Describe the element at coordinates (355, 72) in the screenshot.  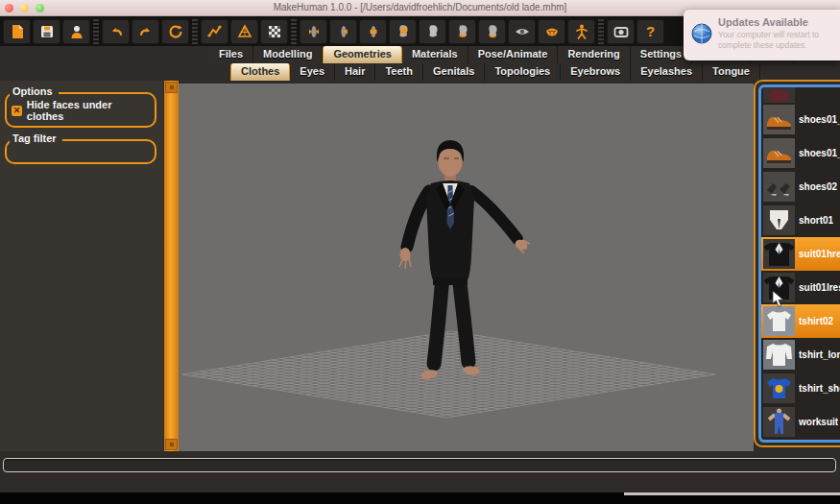
I see `subtab-hair: Hair` at that location.